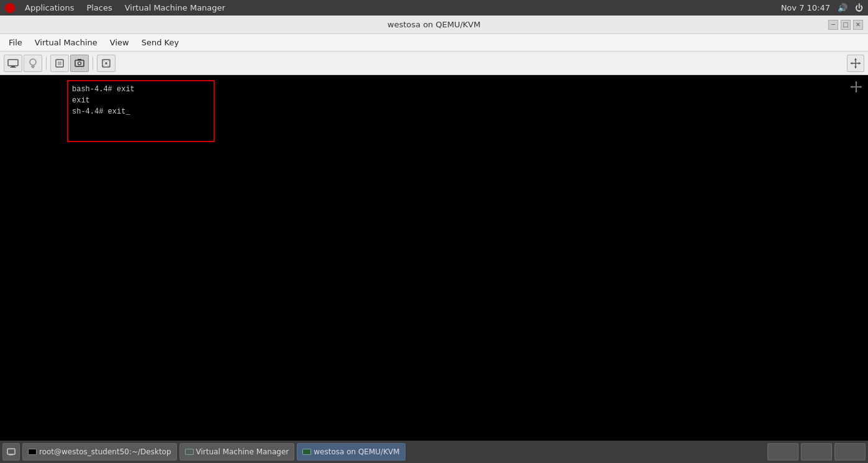 The width and height of the screenshot is (868, 463). I want to click on vm-manager-taskbar-item: Virtual Machine Manager, so click(237, 452).